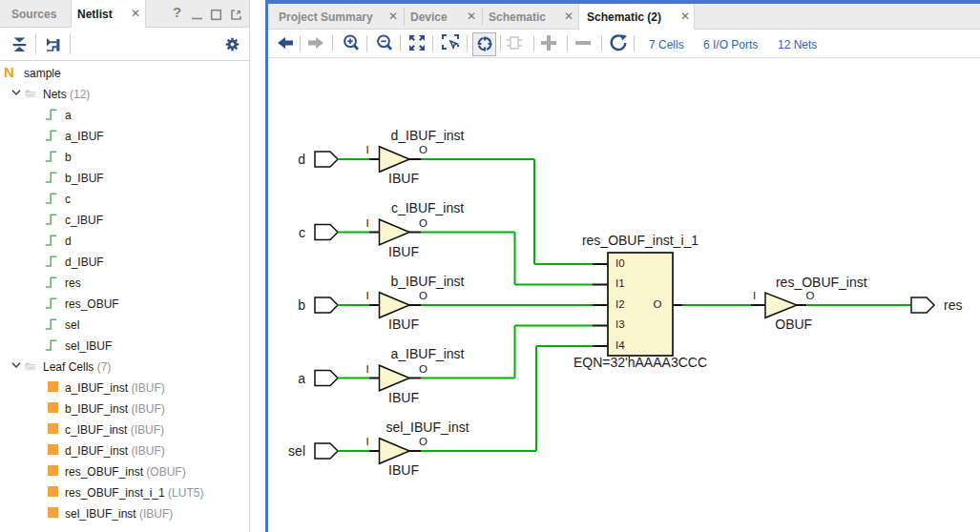  Describe the element at coordinates (620, 304) in the screenshot. I see `svg-text: I2` at that location.